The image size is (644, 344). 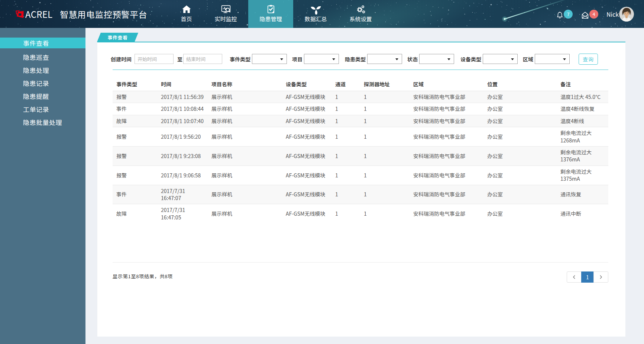 I want to click on bell-badge: 7, so click(x=568, y=14).